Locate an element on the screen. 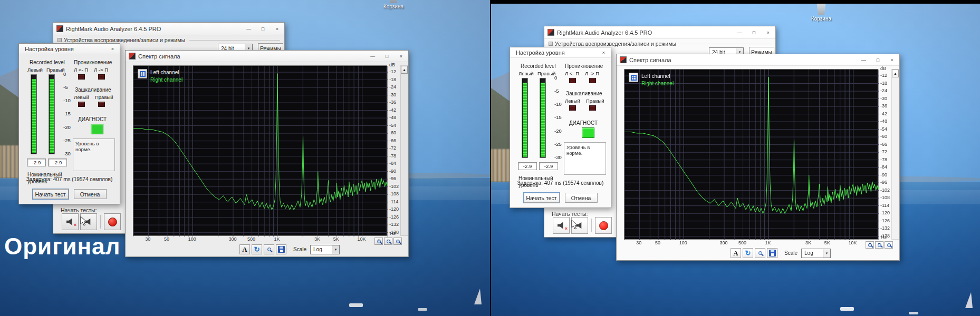 The height and width of the screenshot is (316, 980). toolbar-separator is located at coordinates (100, 222).